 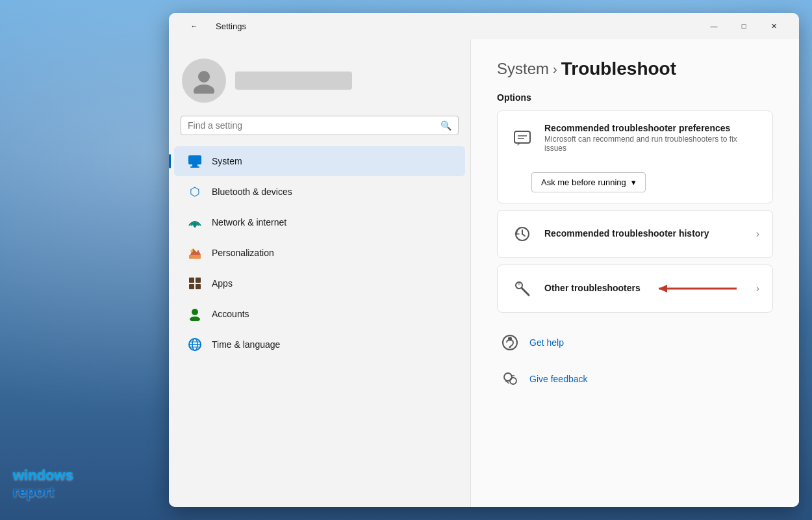 What do you see at coordinates (195, 161) in the screenshot?
I see `system-icon` at bounding box center [195, 161].